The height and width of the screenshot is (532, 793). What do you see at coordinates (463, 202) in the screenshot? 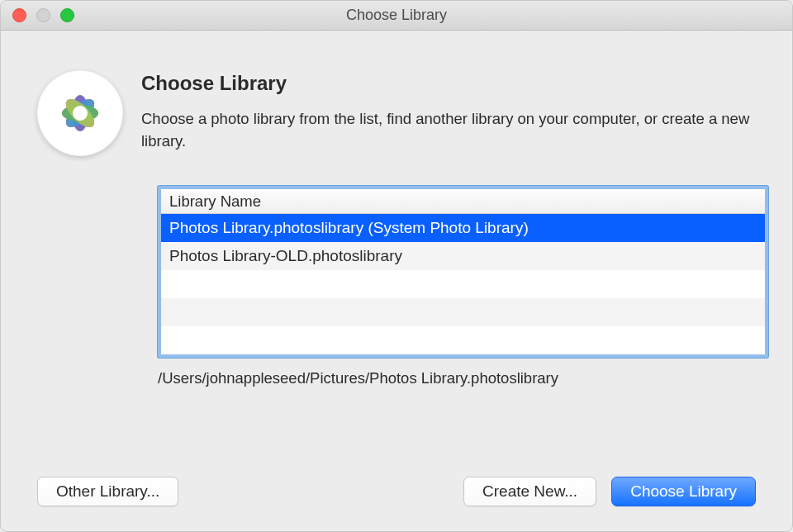
I see `column-header-library-name: Library Name` at bounding box center [463, 202].